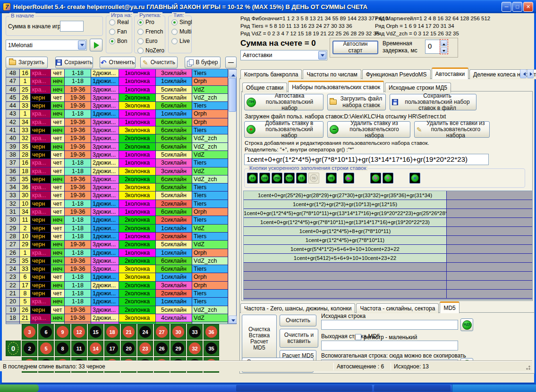  I want to click on insert-repeat-button: ↻, so click(376, 178).